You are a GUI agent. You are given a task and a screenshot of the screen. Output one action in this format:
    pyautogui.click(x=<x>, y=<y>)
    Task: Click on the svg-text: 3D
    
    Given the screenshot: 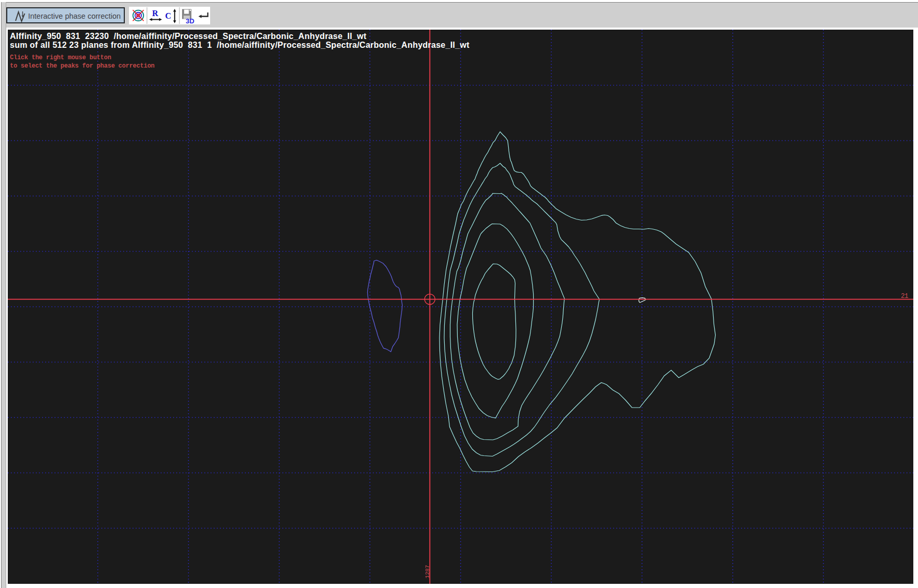 What is the action you would take?
    pyautogui.click(x=190, y=21)
    